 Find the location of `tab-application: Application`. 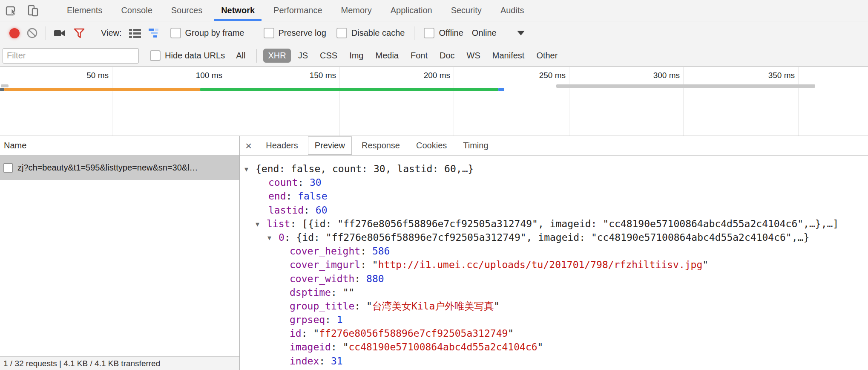

tab-application: Application is located at coordinates (411, 10).